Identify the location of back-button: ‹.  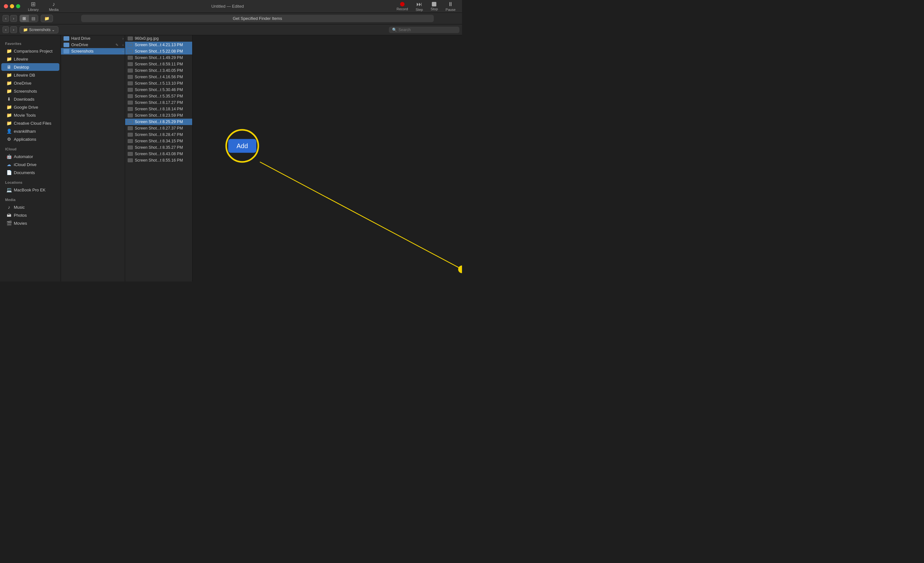
(6, 18).